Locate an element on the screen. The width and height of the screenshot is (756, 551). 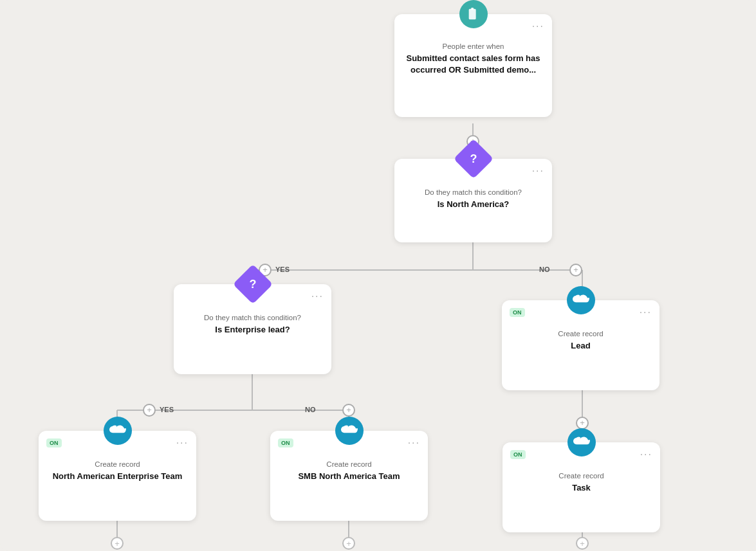
smb-main-label: SMB North America Team is located at coordinates (349, 476).